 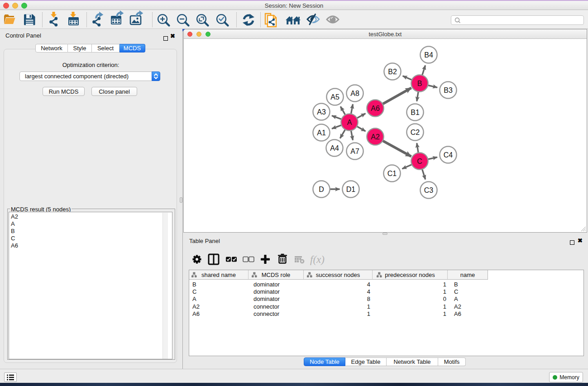 I want to click on svg-text: f(x), so click(x=317, y=260).